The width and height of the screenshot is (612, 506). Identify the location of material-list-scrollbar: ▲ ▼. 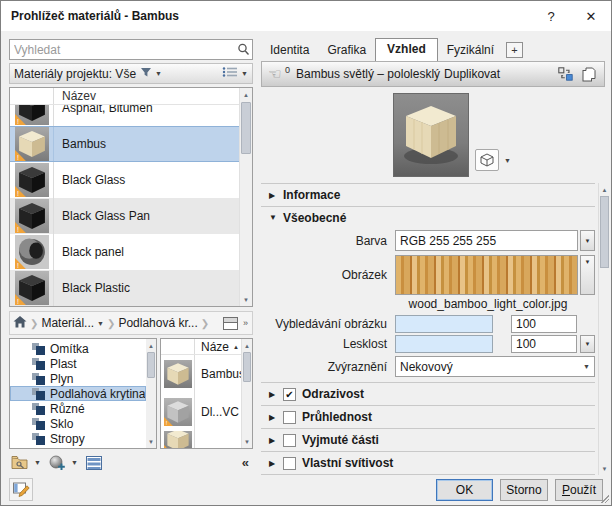
(246, 197).